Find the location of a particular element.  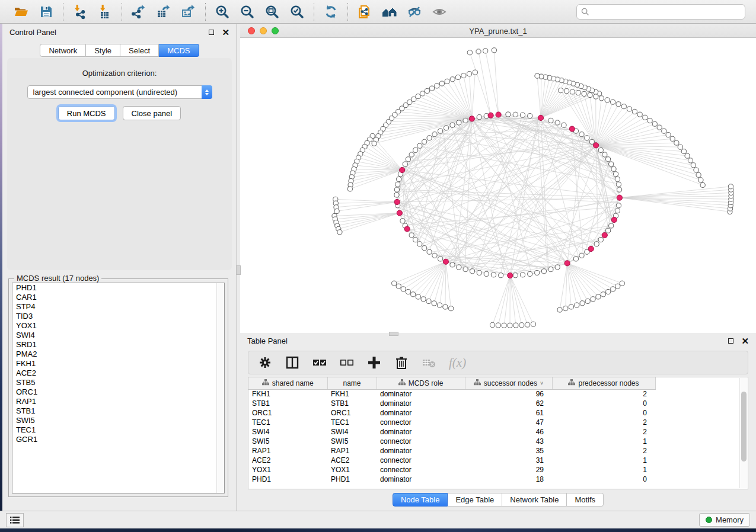

tab-network-table: Network Table is located at coordinates (535, 500).